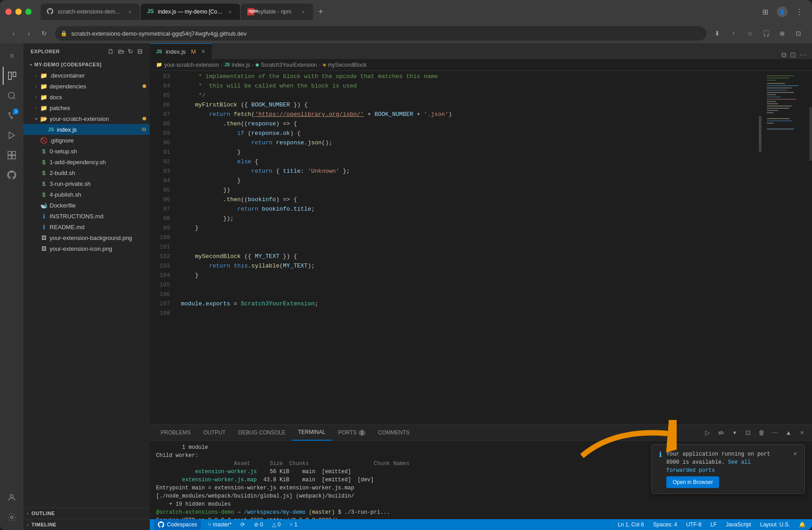 Image resolution: width=812 pixels, height=530 pixels. Describe the element at coordinates (130, 12) in the screenshot. I see `tab-1-close-icon: ×` at that location.